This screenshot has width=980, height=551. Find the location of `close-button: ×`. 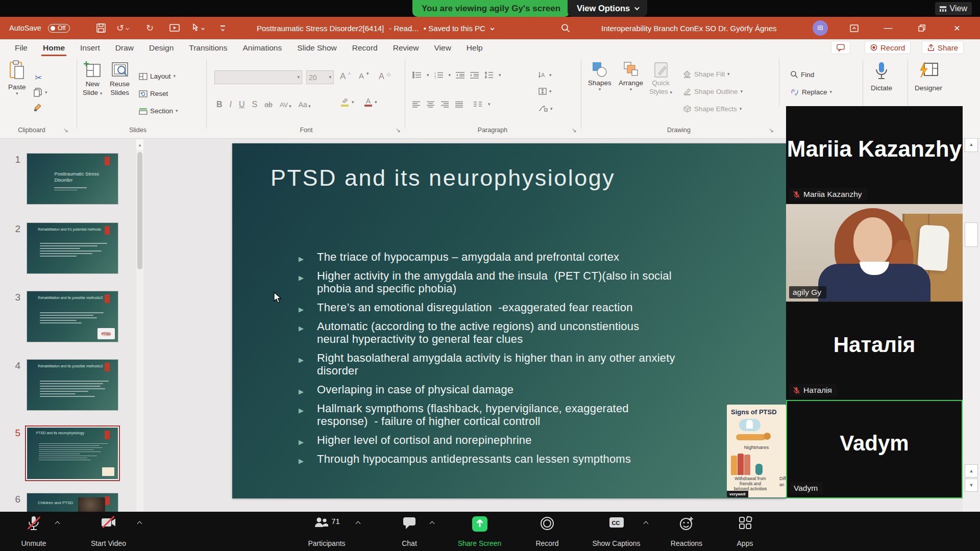

close-button: × is located at coordinates (957, 28).